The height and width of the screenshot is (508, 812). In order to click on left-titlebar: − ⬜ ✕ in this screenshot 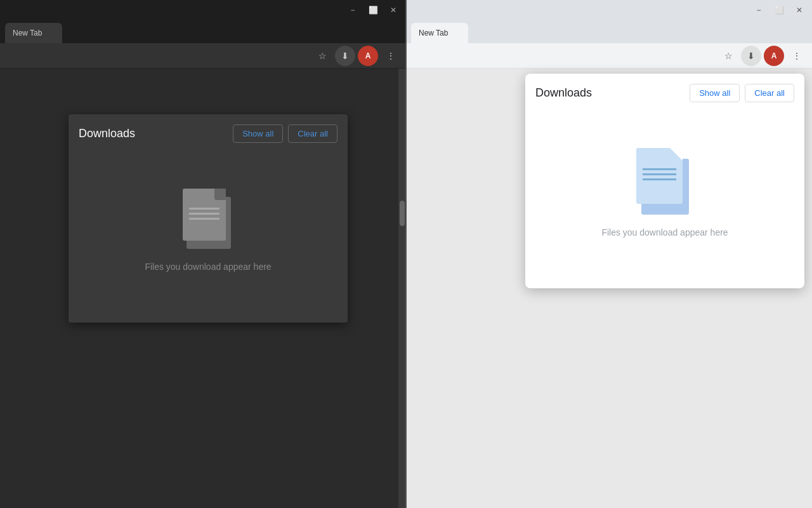, I will do `click(203, 10)`.